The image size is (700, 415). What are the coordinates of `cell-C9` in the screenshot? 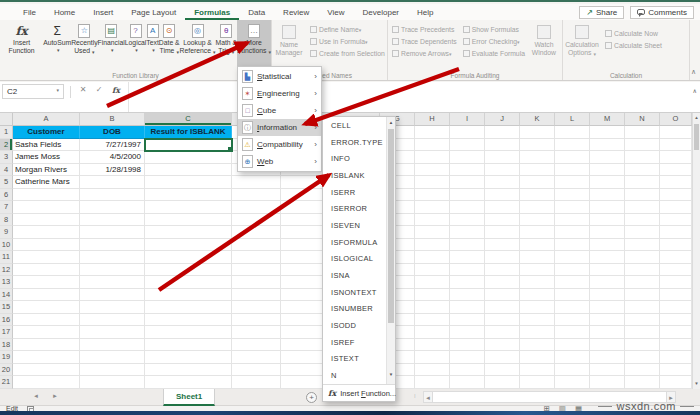 It's located at (188, 232).